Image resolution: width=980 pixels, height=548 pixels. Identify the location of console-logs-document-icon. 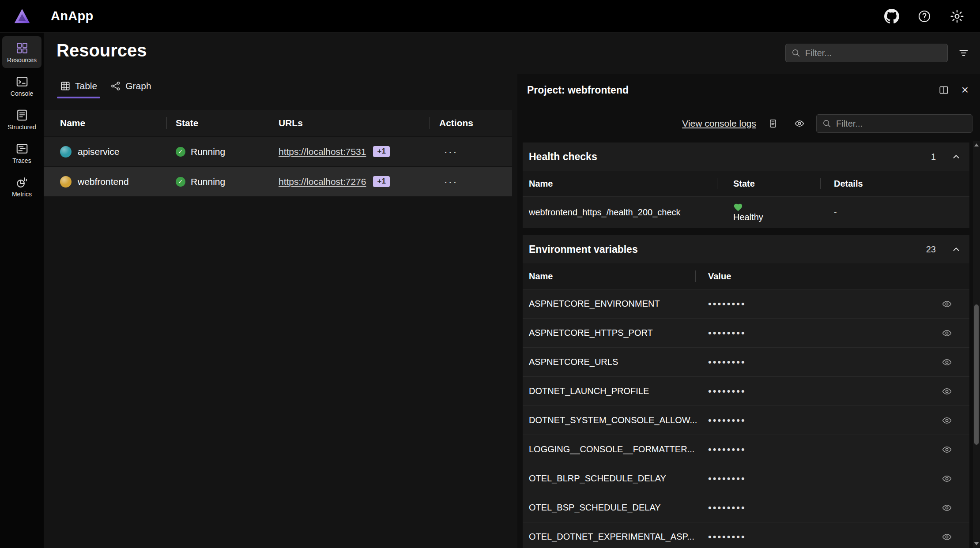
(773, 124).